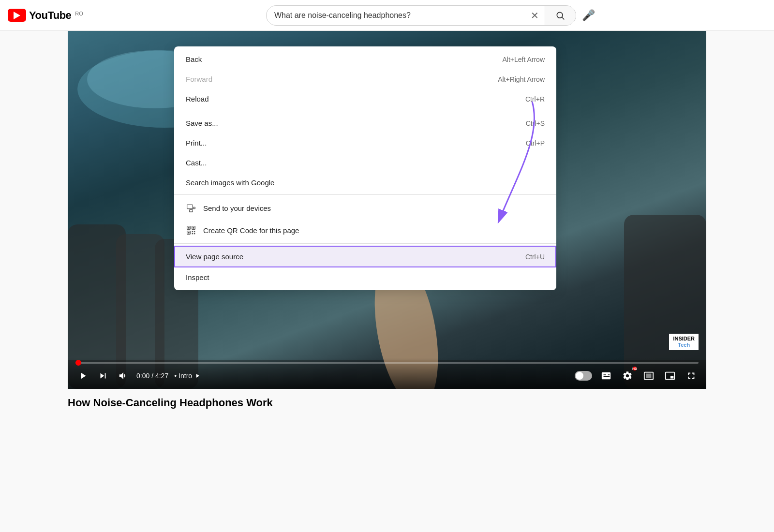 The height and width of the screenshot is (532, 774). What do you see at coordinates (396, 15) in the screenshot?
I see `search-input` at bounding box center [396, 15].